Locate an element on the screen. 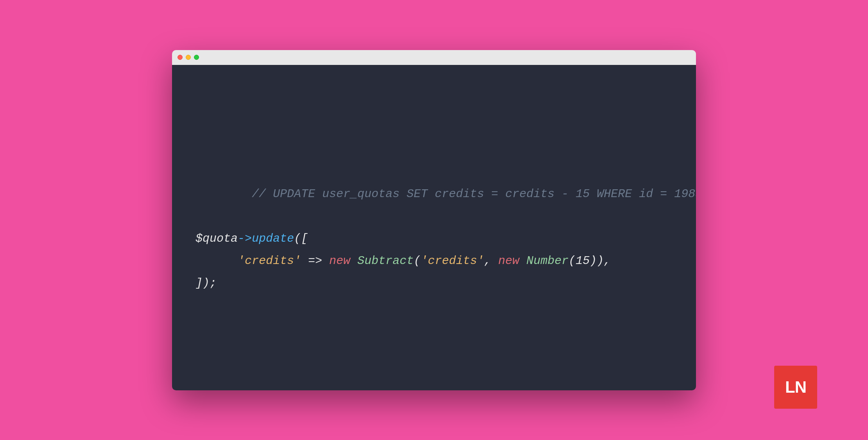  comment-line: // UPDATE user_quotas SET credits = cred… is located at coordinates (434, 194).